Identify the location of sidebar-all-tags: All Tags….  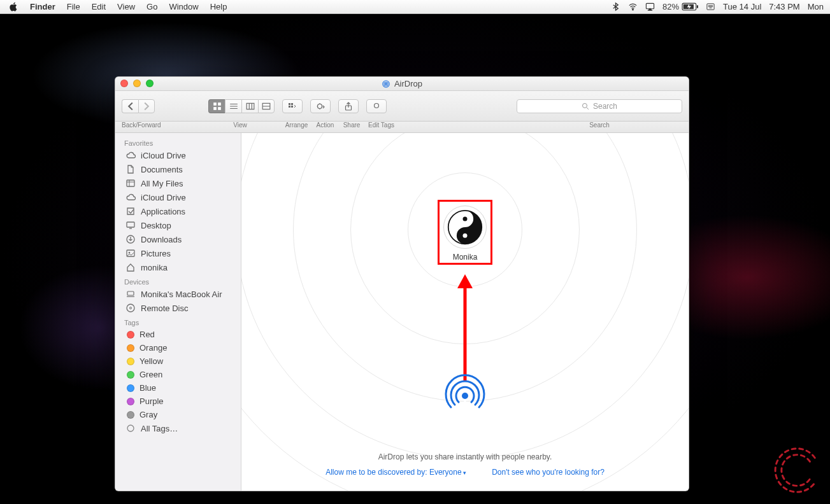
(178, 428).